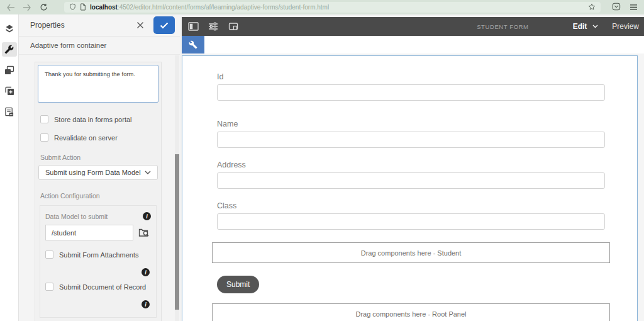 This screenshot has width=644, height=321. I want to click on action-configuration-label: Action Configuration, so click(99, 196).